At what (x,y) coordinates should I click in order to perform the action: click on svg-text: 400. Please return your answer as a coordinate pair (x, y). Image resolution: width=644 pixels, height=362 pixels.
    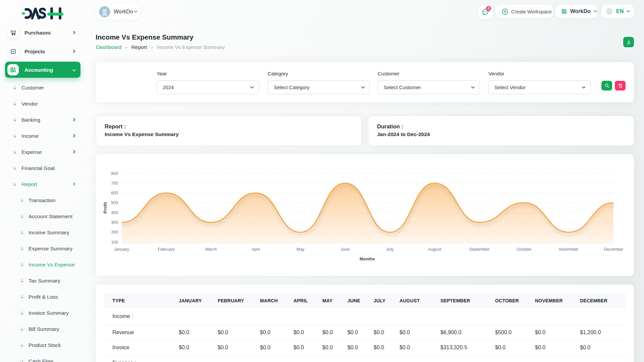
    Looking at the image, I should click on (115, 213).